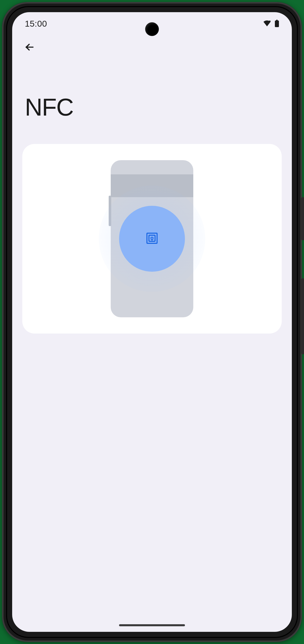 This screenshot has height=644, width=304. Describe the element at coordinates (152, 239) in the screenshot. I see `nfc-chip-icon` at that location.